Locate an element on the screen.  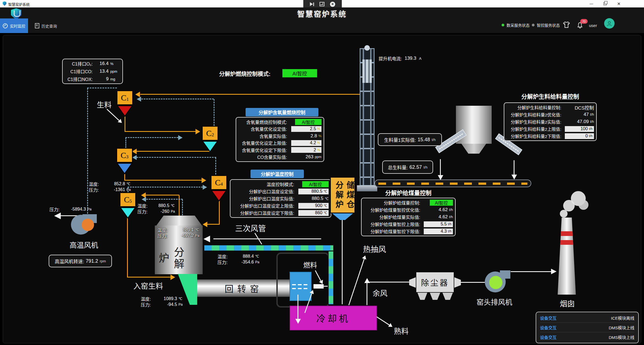
cyclone-c1: C1 is located at coordinates (125, 104).